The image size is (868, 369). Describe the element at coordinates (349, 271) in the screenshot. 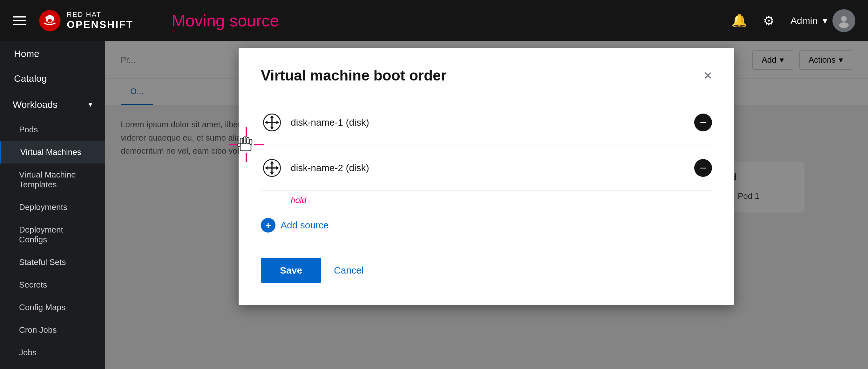

I see `cancel-button: Cancel` at that location.